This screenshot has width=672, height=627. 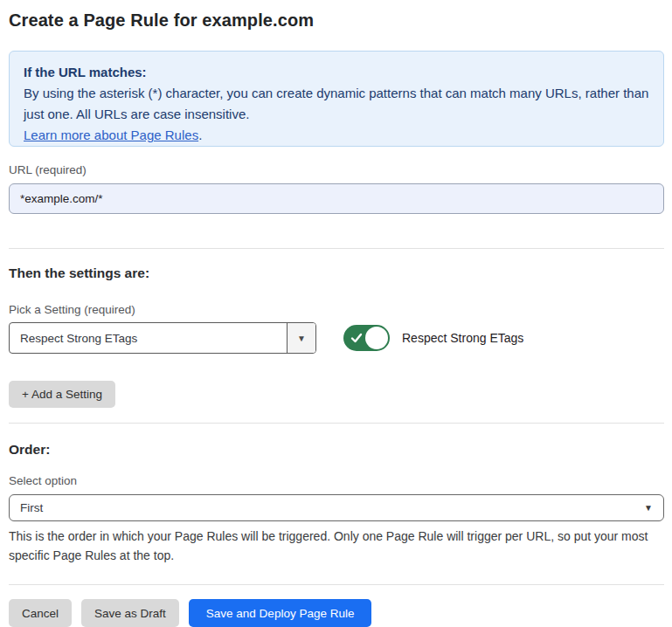 I want to click on info-box-body: By using the asterisk (*) character, you…, so click(x=336, y=104).